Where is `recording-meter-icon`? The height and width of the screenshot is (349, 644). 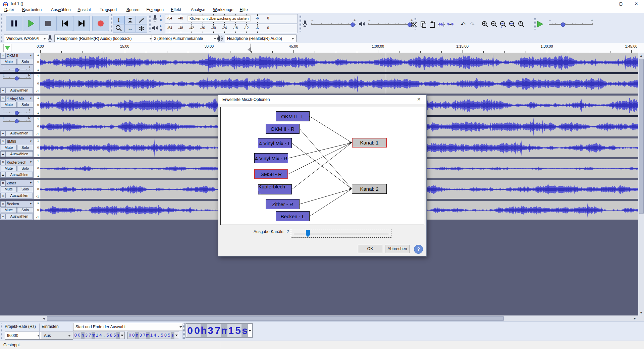
recording-meter-icon is located at coordinates (155, 18).